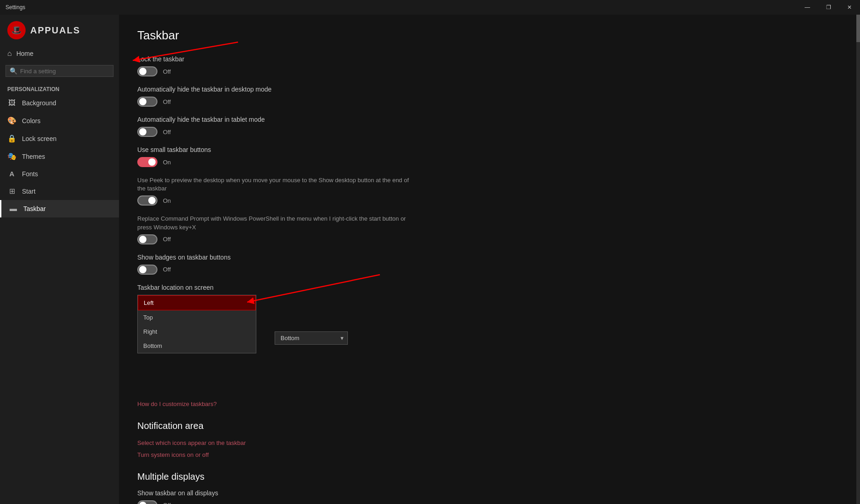  Describe the element at coordinates (167, 269) in the screenshot. I see `badges-state: Off` at that location.